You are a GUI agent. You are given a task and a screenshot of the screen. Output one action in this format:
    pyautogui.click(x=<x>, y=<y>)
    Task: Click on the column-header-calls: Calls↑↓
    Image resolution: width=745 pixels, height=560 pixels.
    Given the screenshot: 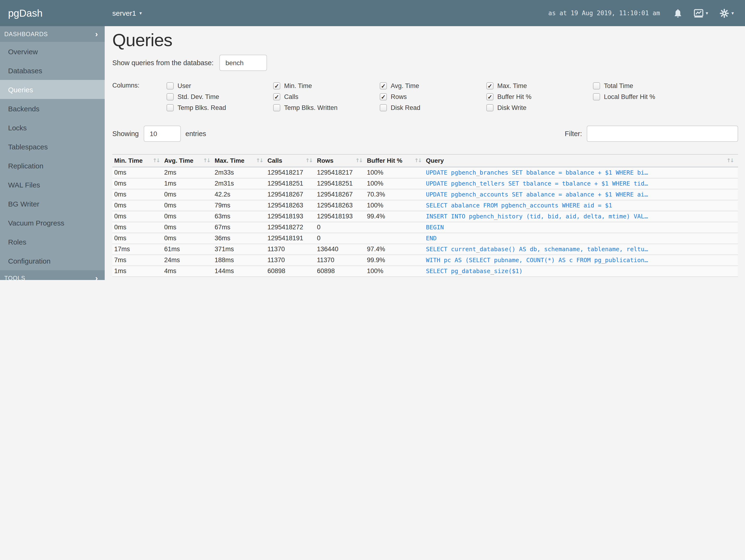 What is the action you would take?
    pyautogui.click(x=292, y=161)
    